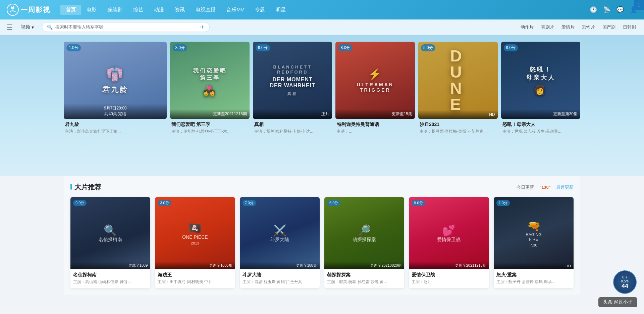 The height and width of the screenshot is (314, 644). What do you see at coordinates (545, 187) in the screenshot?
I see `today-update-count: "130"` at bounding box center [545, 187].